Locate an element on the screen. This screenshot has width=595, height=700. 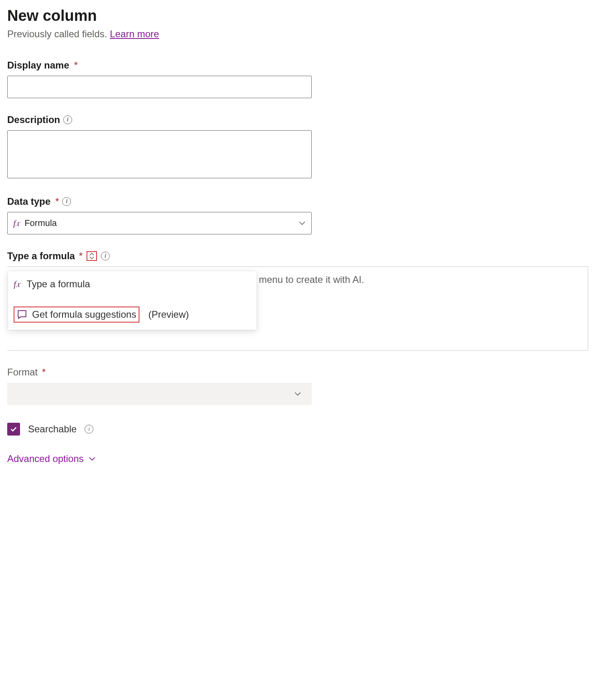
formula-dropdown-menu: f𝑥 Type a formula Get formula suggestion… is located at coordinates (132, 301).